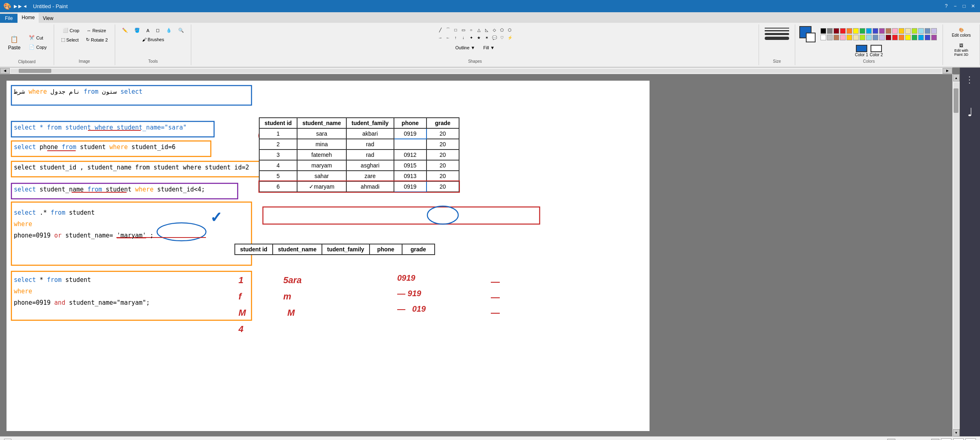  What do you see at coordinates (823, 31) in the screenshot?
I see `swatch-black` at bounding box center [823, 31].